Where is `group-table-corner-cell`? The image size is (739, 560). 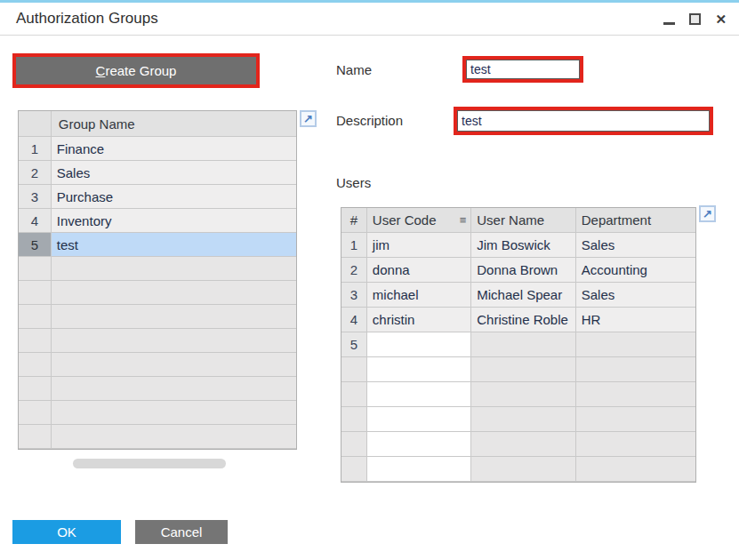 group-table-corner-cell is located at coordinates (36, 124).